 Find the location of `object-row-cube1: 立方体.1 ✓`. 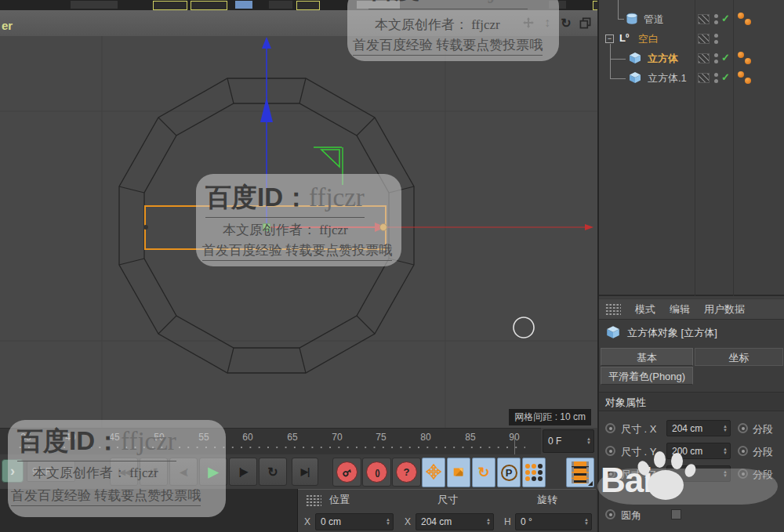

object-row-cube1: 立方体.1 ✓ is located at coordinates (691, 78).